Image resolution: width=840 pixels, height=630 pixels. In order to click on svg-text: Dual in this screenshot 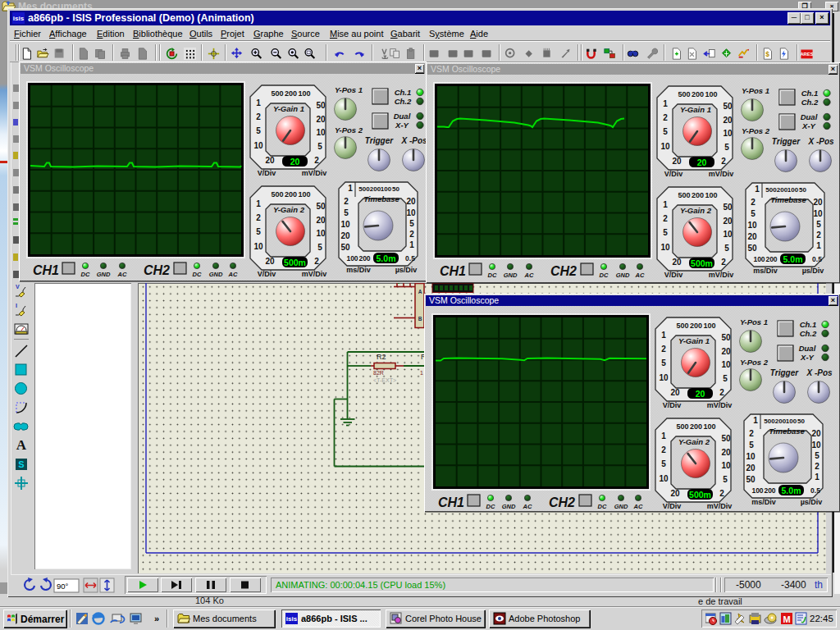, I will do `click(809, 116)`.